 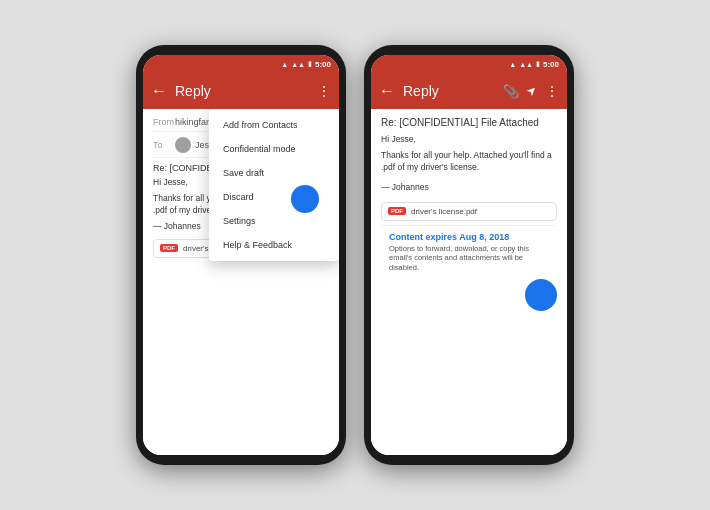 What do you see at coordinates (469, 91) in the screenshot?
I see `app-bar-2: ← Reply 📎 ➤ ⋮` at bounding box center [469, 91].